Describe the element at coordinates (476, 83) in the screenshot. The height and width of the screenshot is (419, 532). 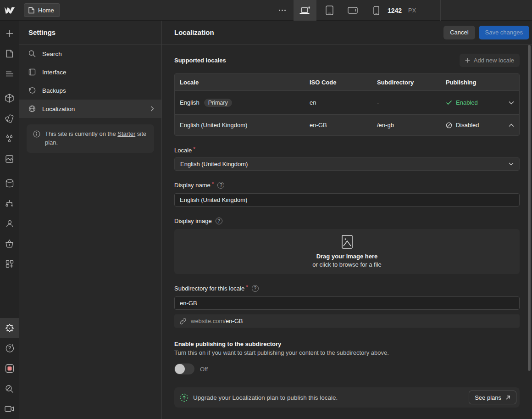
I see `col-publishing: Publishing` at that location.